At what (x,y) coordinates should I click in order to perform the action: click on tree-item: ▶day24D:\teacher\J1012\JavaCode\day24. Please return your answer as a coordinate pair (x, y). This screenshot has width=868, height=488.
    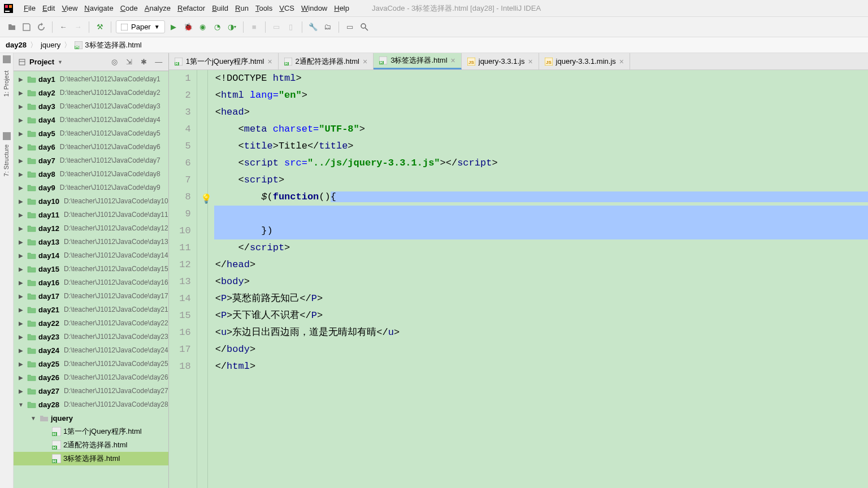
    Looking at the image, I should click on (91, 350).